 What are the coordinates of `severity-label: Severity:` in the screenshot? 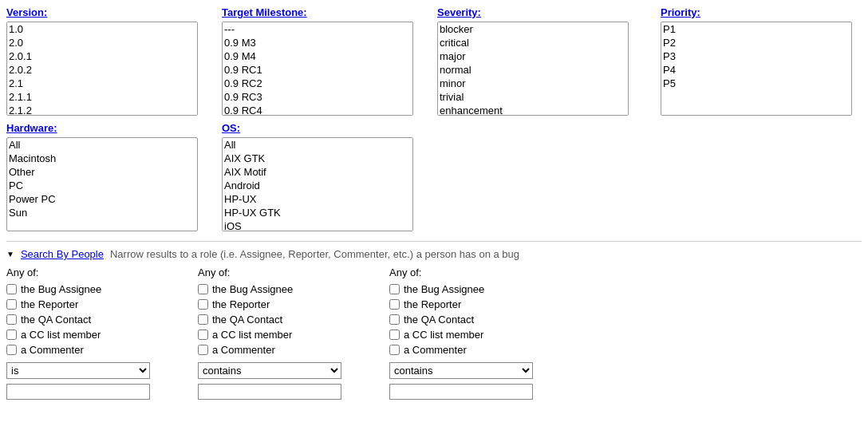 It's located at (545, 13).